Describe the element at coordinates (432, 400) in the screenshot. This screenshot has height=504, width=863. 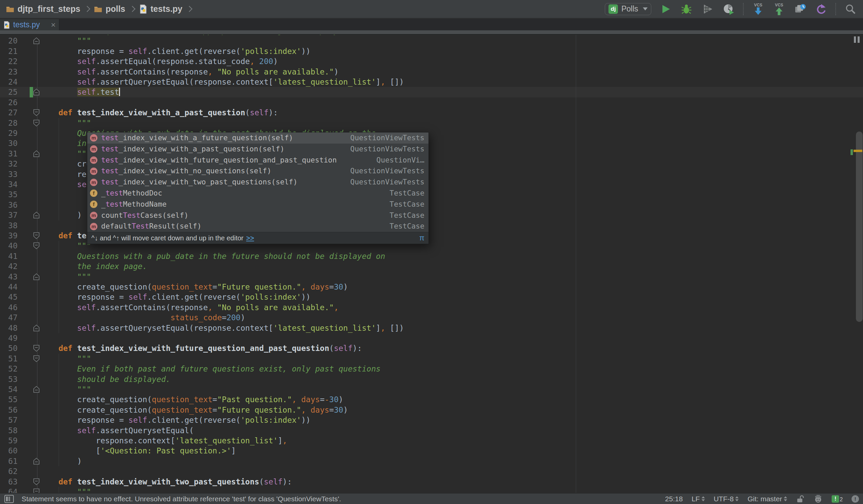
I see `code-line: create_question(question_text="Past ques…` at that location.